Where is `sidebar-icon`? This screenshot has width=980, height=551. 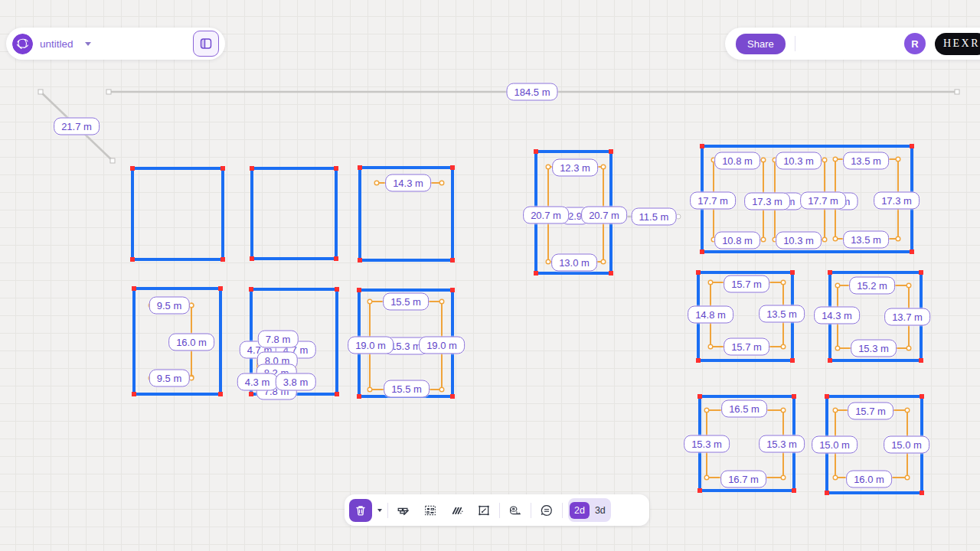
sidebar-icon is located at coordinates (206, 44).